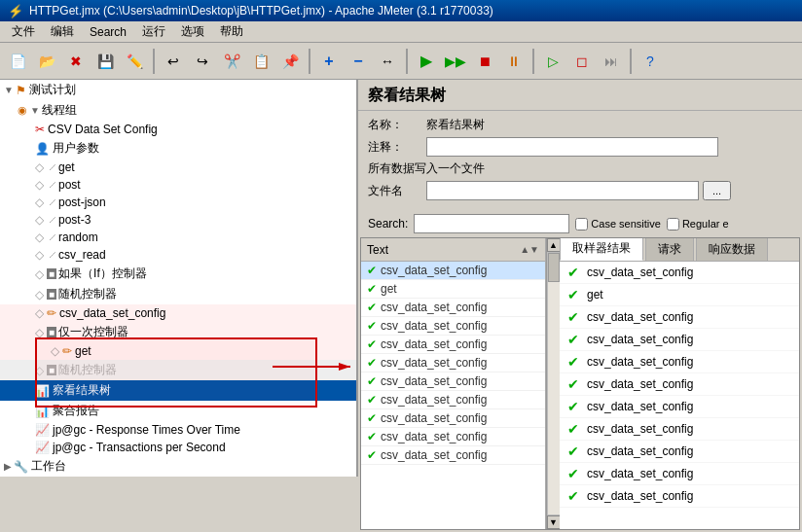  What do you see at coordinates (178, 274) in the screenshot?
I see `tree-item-if-controller: ◇ ■ 如果（If）控制器` at bounding box center [178, 274].